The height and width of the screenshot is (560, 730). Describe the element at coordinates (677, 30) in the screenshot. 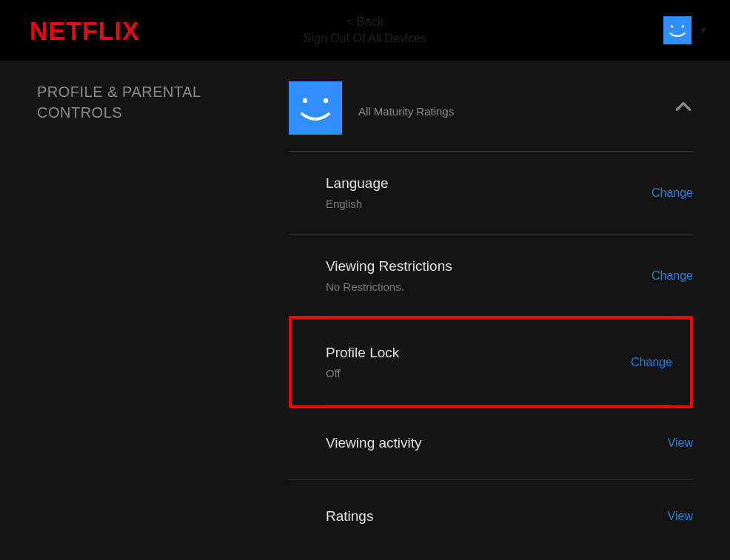

I see `topbar-avatar` at that location.